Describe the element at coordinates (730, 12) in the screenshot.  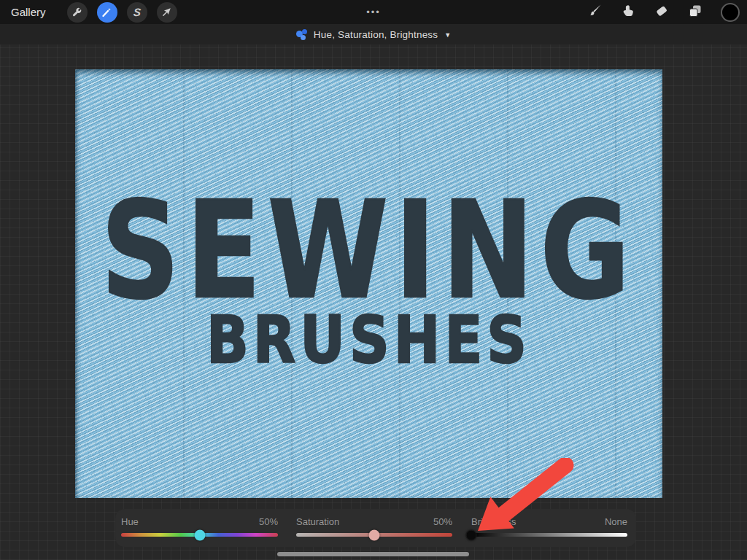
I see `color-swatch-button` at that location.